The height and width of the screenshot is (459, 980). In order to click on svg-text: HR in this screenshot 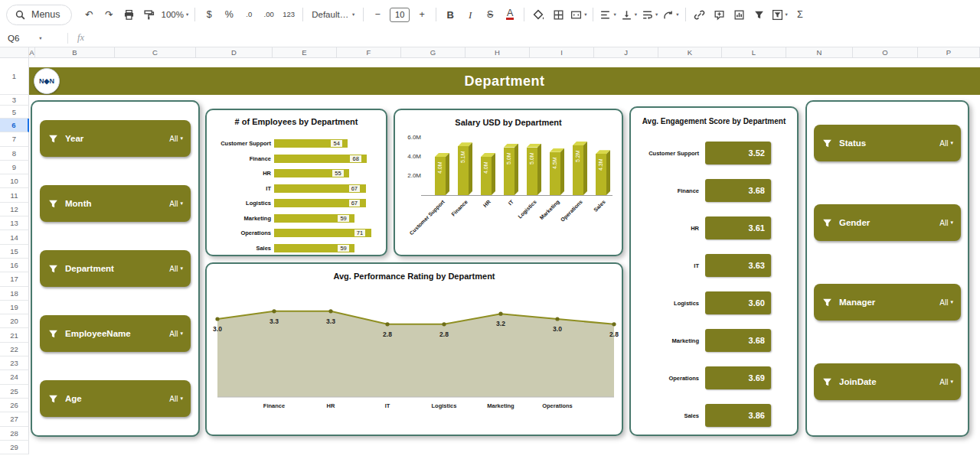, I will do `click(331, 405)`.